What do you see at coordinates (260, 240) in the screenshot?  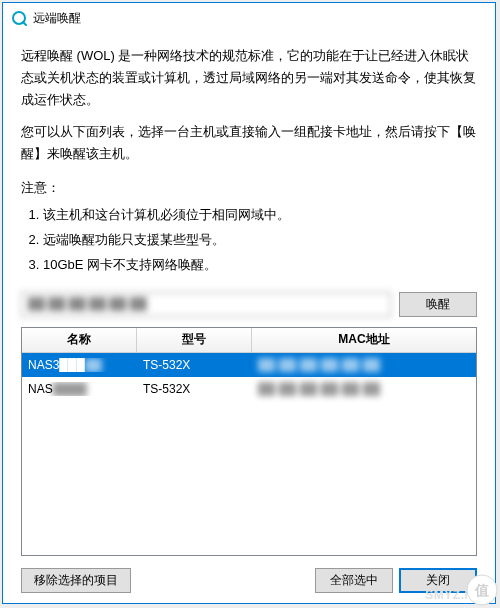 I see `note-item: 远端唤醒功能只支援某些型号。` at bounding box center [260, 240].